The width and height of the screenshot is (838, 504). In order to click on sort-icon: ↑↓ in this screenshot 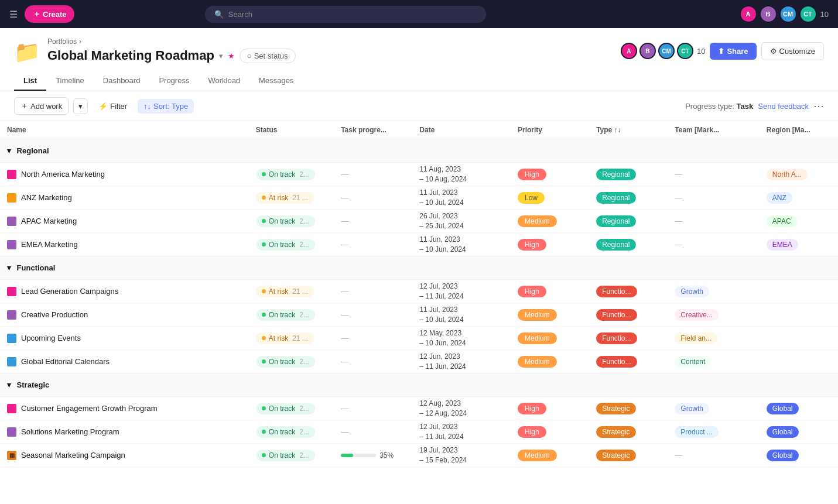, I will do `click(148, 107)`.